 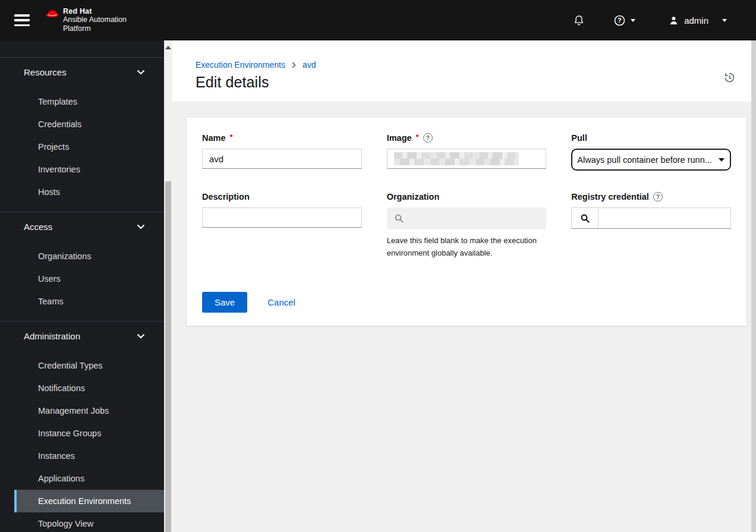 I want to click on name-label: Name, so click(x=214, y=138).